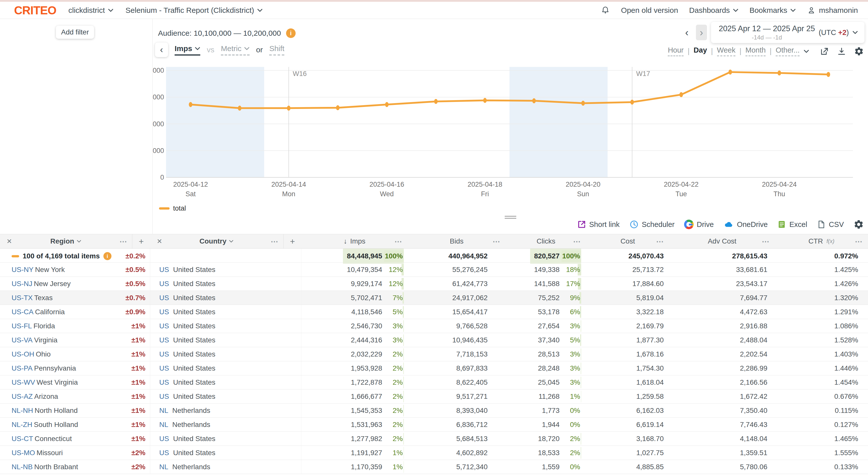 The width and height of the screenshot is (868, 475). Describe the element at coordinates (660, 242) in the screenshot. I see `cost-column-menu: ⋯` at that location.